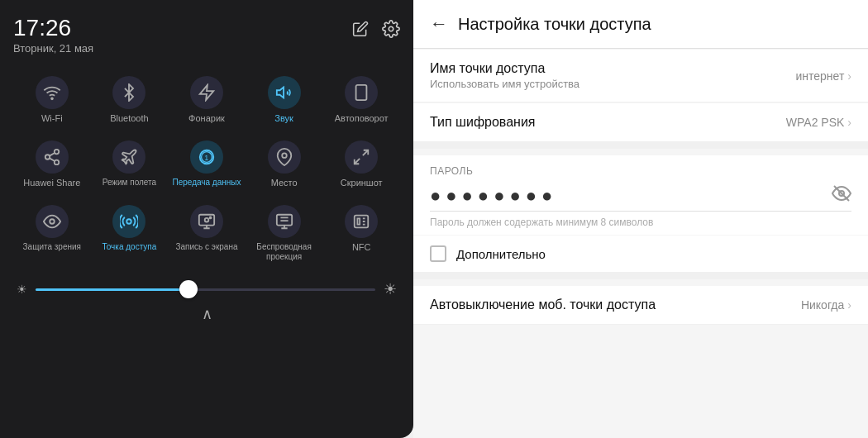 Image resolution: width=868 pixels, height=438 pixels. I want to click on tile-wifi-label: Wi-Fi, so click(52, 119).